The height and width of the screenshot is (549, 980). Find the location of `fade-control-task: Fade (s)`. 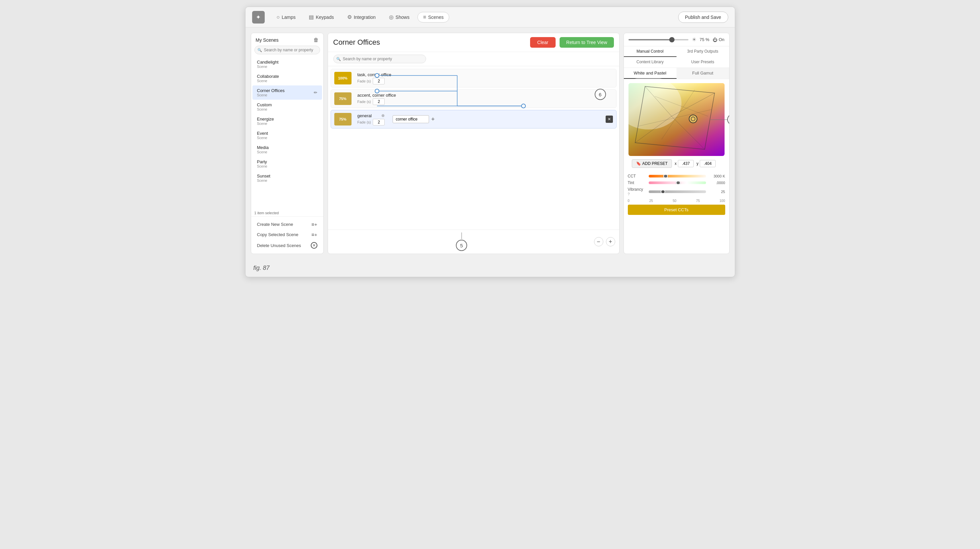

fade-control-task: Fade (s) is located at coordinates (384, 81).